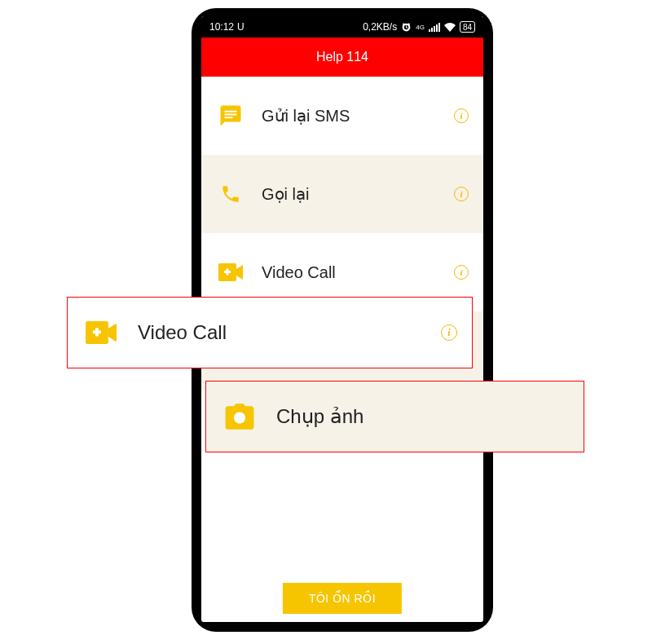 The image size is (652, 644). Describe the element at coordinates (342, 27) in the screenshot. I see `status-bar: 10:12 U 0,2KB/s 4G 84` at that location.